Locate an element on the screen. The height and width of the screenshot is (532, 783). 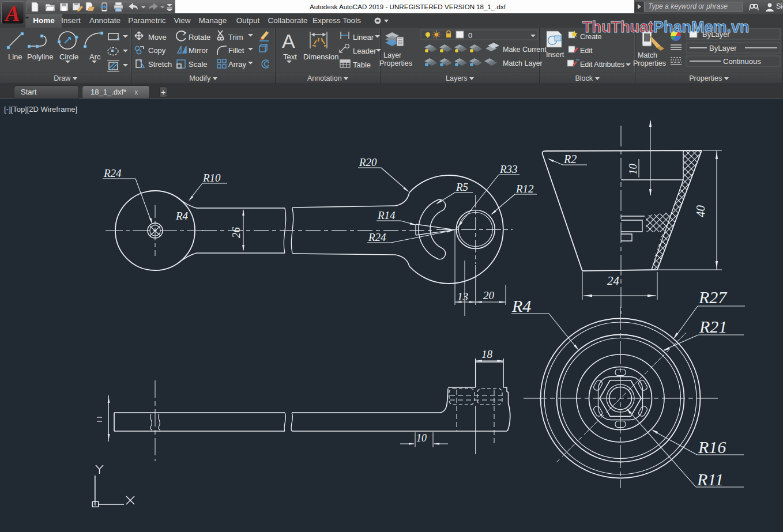
svg-text: R12 is located at coordinates (525, 189).